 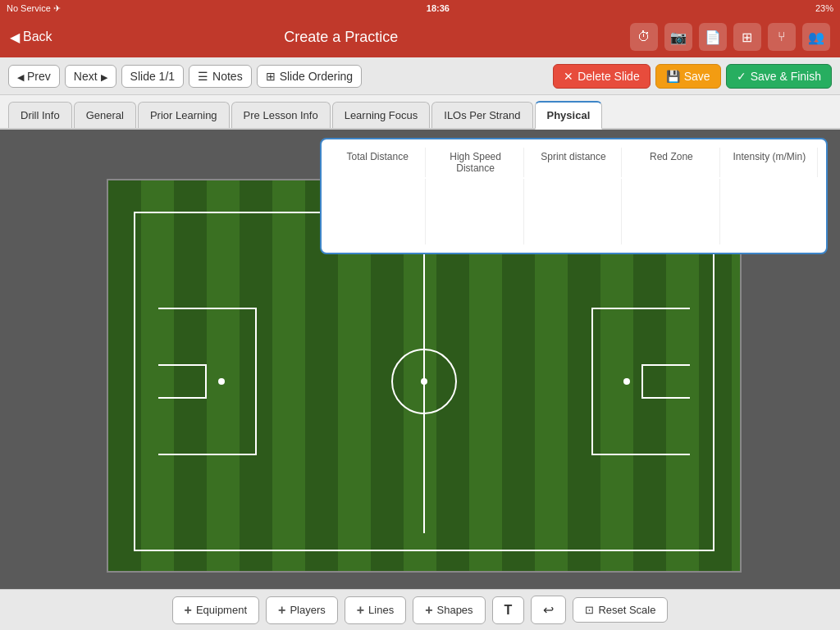 What do you see at coordinates (105, 115) in the screenshot?
I see `tab-general-label: General` at bounding box center [105, 115].